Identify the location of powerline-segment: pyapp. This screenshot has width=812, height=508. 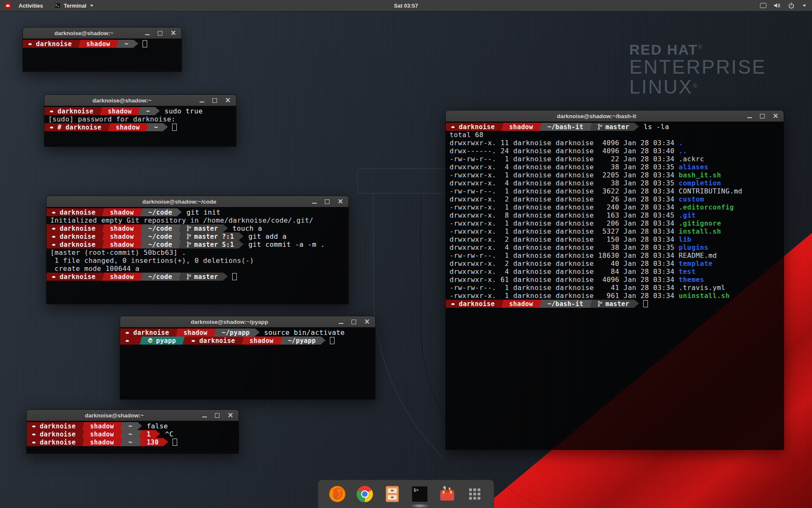
(162, 340).